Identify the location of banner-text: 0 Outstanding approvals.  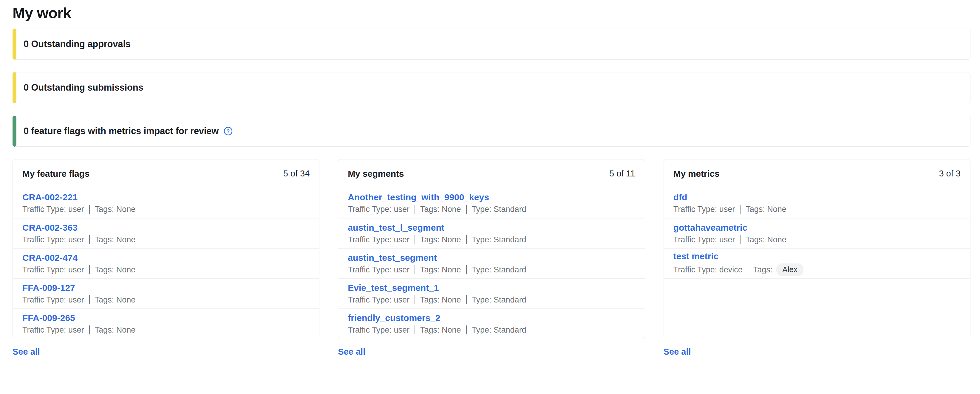
(77, 44).